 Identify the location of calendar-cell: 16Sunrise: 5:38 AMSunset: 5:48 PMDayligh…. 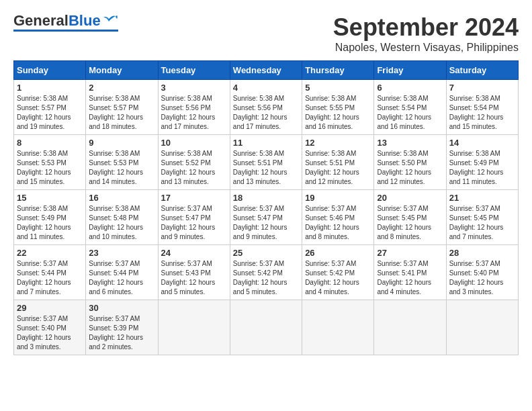
(122, 218).